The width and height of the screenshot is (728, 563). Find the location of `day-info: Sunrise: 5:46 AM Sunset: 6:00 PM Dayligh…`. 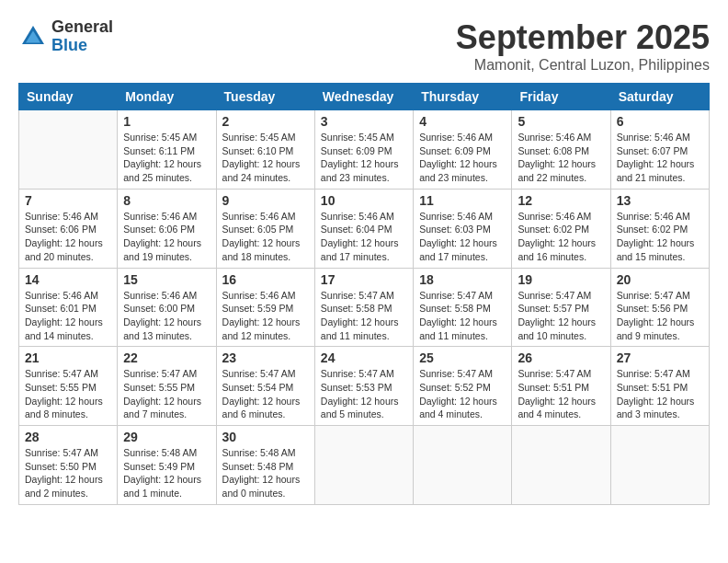

day-info: Sunrise: 5:46 AM Sunset: 6:00 PM Dayligh… is located at coordinates (166, 316).